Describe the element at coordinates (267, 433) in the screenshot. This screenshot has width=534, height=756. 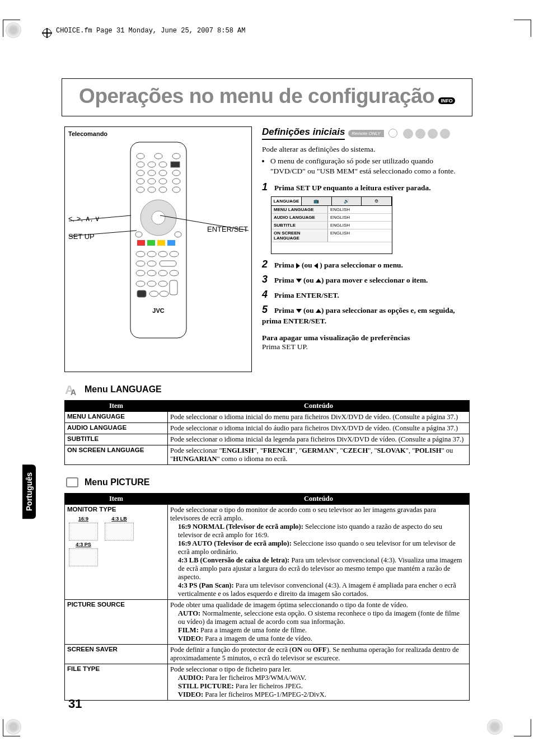
I see `language-table: Item Conteúdo MENU LANGUAGEPode seleccio…` at that location.